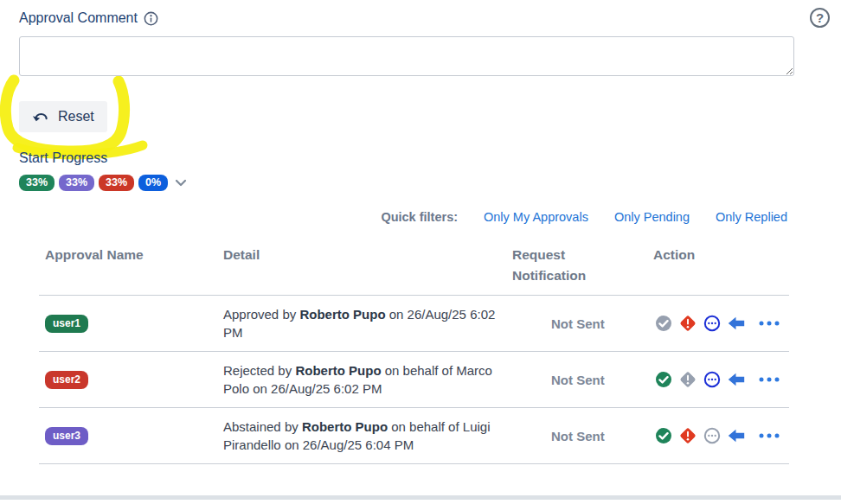  What do you see at coordinates (414, 323) in the screenshot?
I see `table-row: user1 Approved by Roberto Pupo on 26/Aug…` at bounding box center [414, 323].